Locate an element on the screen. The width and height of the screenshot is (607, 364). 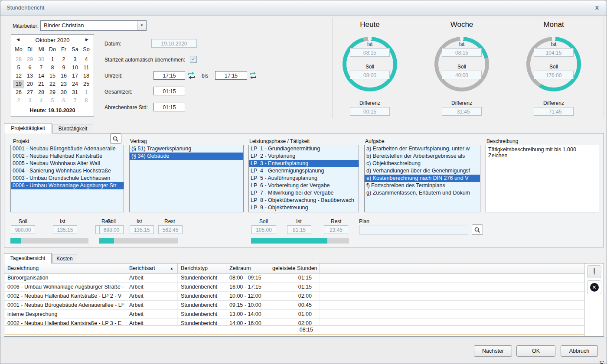
list-item: LP 8 - Objektüberwachung - Bauüberwach is located at coordinates (304, 200).